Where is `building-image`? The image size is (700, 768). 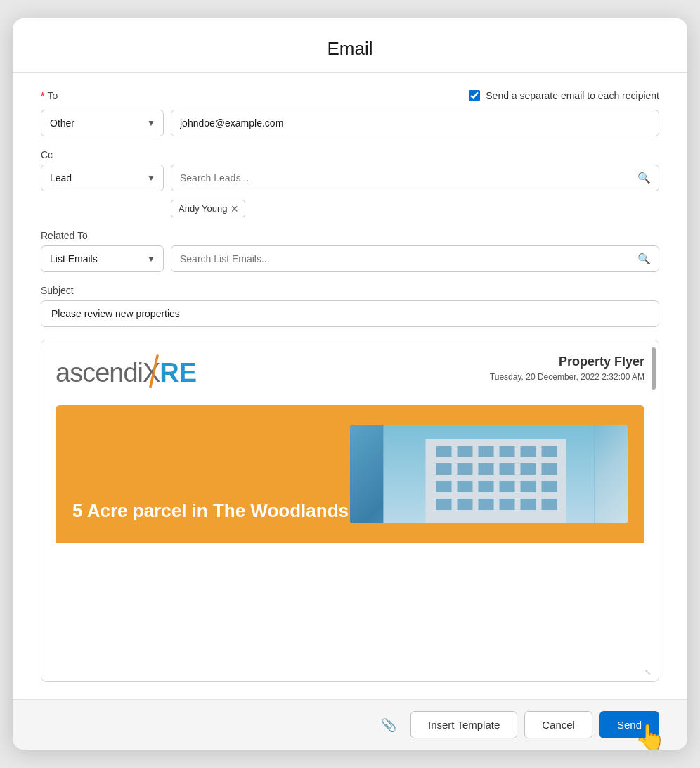
building-image is located at coordinates (489, 474).